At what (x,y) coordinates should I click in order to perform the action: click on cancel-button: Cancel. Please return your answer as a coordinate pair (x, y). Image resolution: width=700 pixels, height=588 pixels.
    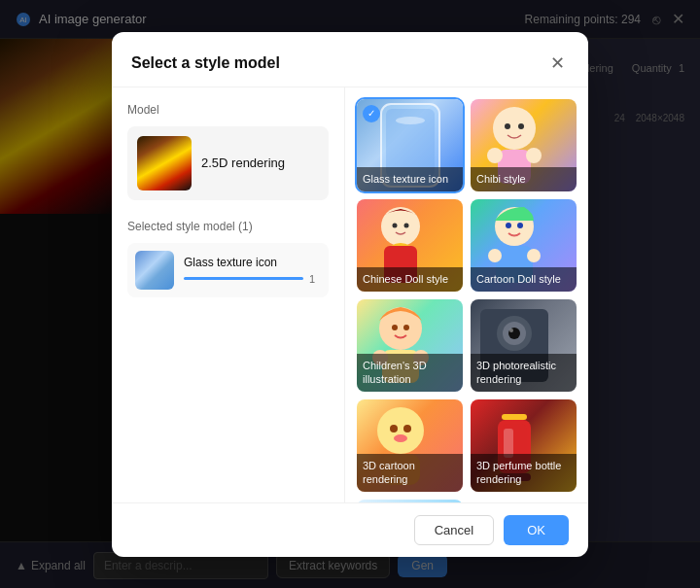
    Looking at the image, I should click on (454, 531).